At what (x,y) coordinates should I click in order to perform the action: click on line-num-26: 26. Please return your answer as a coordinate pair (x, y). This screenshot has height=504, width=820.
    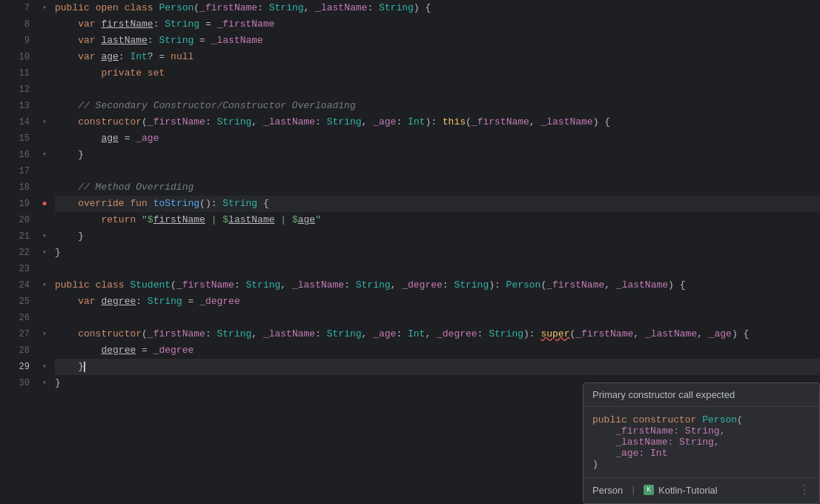
    Looking at the image, I should click on (15, 318).